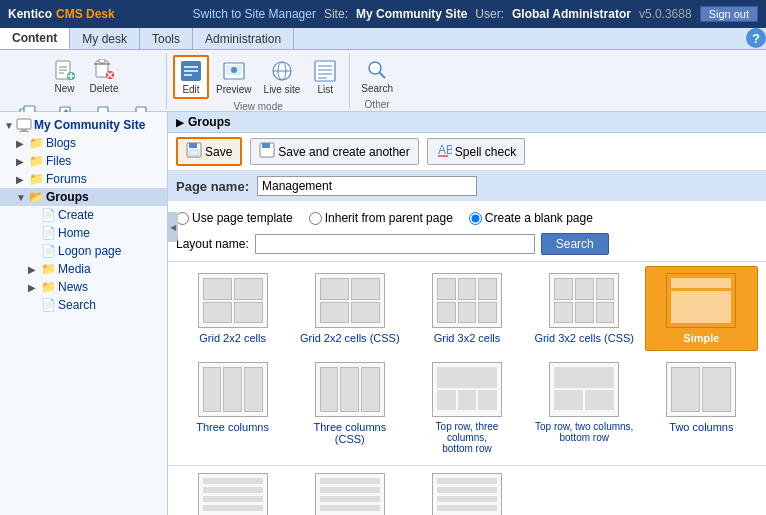 This screenshot has height=515, width=766. I want to click on root-label: My Community Site, so click(90, 125).